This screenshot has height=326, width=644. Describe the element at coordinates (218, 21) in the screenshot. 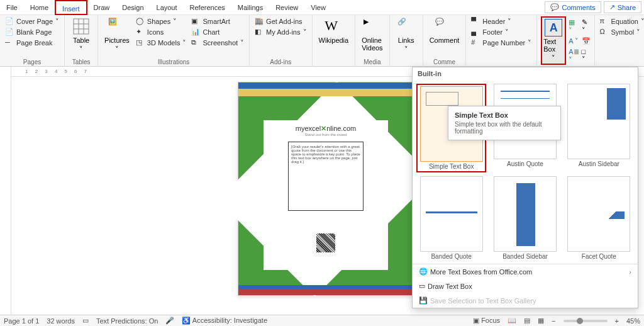

I see `smartart-button: ▣SmartArt` at that location.